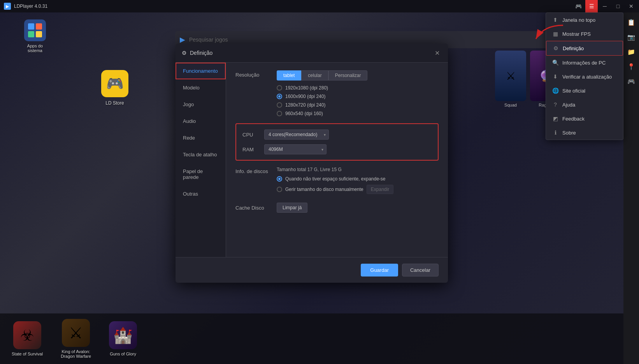  I want to click on app-logo: ▶, so click(7, 6).